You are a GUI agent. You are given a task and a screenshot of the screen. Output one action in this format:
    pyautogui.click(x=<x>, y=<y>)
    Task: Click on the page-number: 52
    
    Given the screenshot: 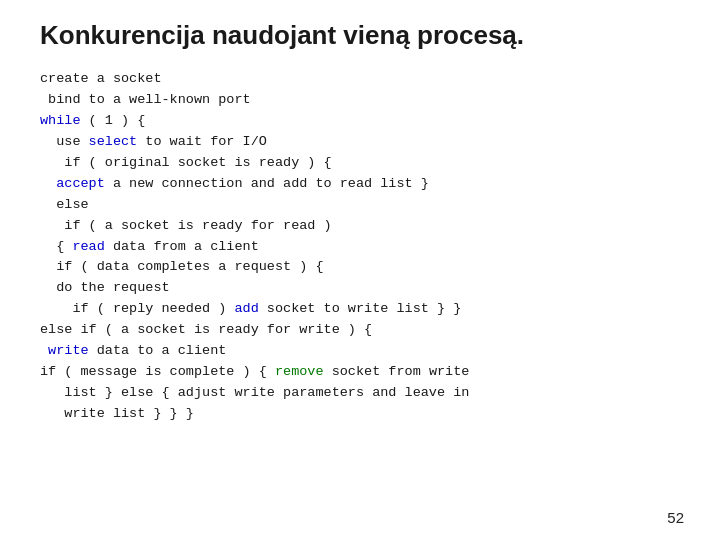 What is the action you would take?
    pyautogui.click(x=676, y=518)
    